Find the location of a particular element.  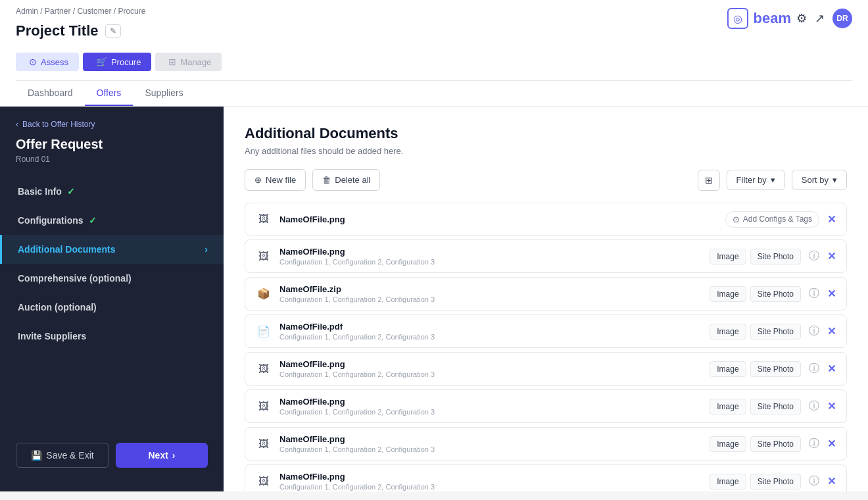

file-name: NameOfFile.zip is located at coordinates (491, 289).